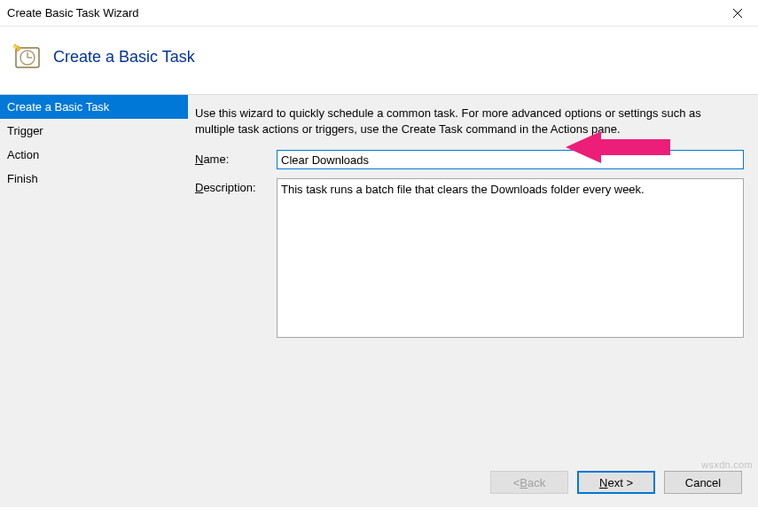 Image resolution: width=758 pixels, height=532 pixels. What do you see at coordinates (94, 106) in the screenshot?
I see `sidebar-item-create-basic-task: Create a Basic Task` at bounding box center [94, 106].